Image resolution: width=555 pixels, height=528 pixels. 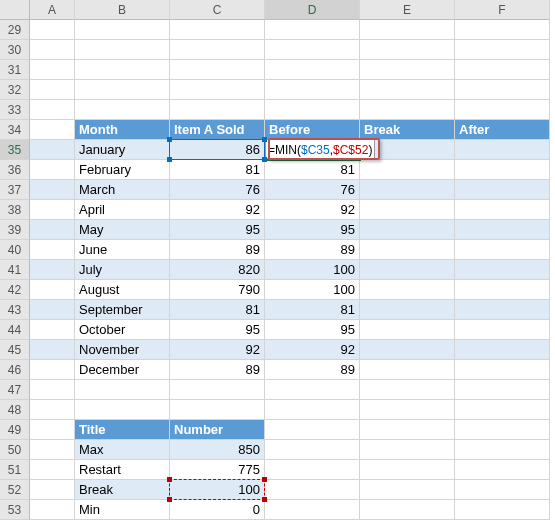 I want to click on cell-D51, so click(x=312, y=470).